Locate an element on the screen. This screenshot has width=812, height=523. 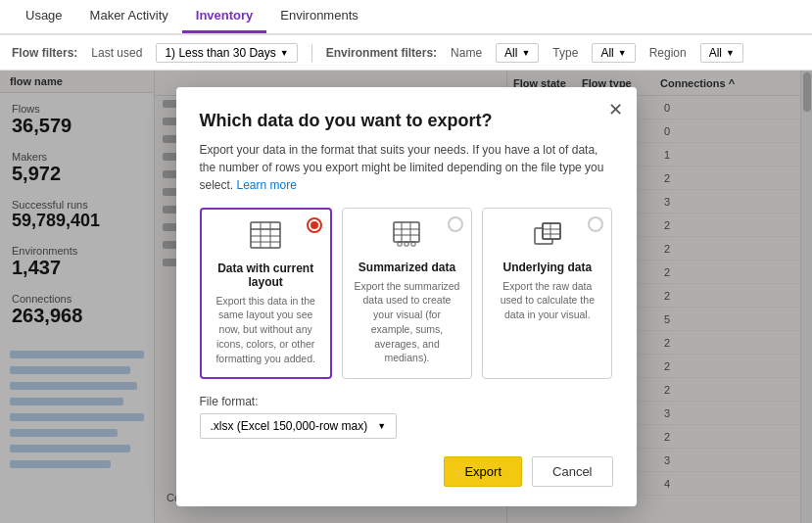
type-value: All is located at coordinates (607, 53).